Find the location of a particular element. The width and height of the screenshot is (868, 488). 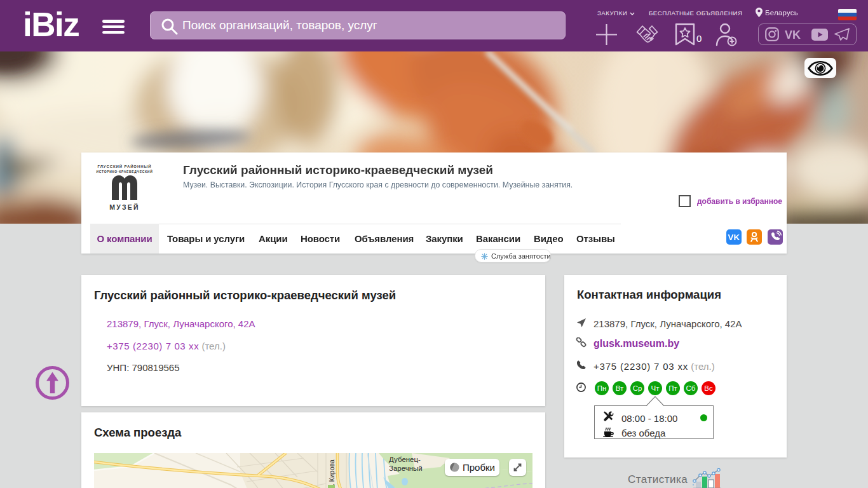

svg-text: Заречный is located at coordinates (405, 468).